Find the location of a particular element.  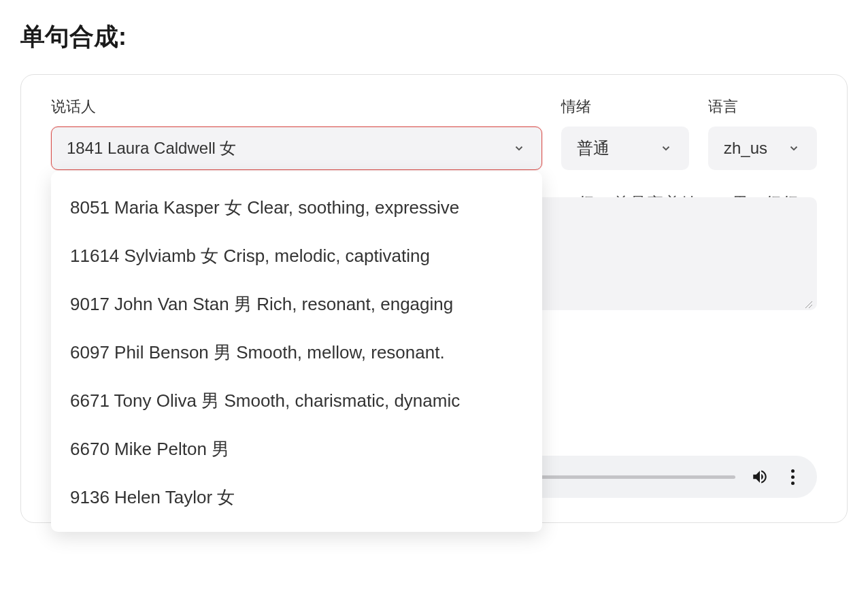

audio-menu-button is located at coordinates (792, 477).